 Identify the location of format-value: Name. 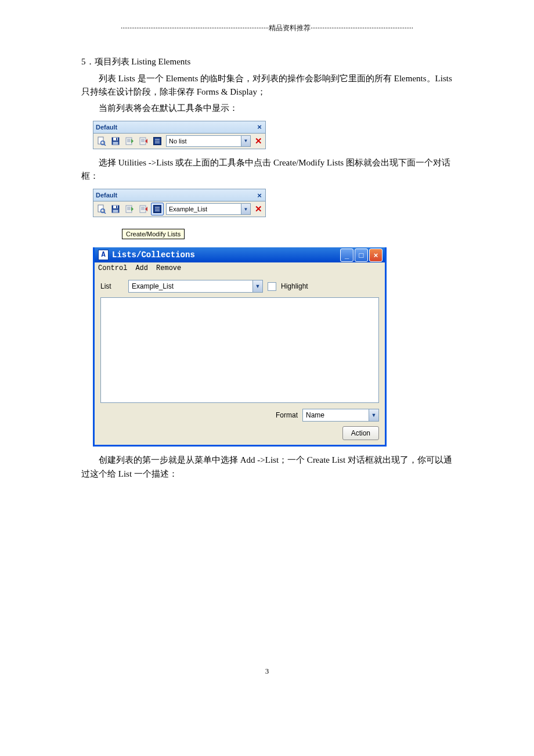
(335, 415).